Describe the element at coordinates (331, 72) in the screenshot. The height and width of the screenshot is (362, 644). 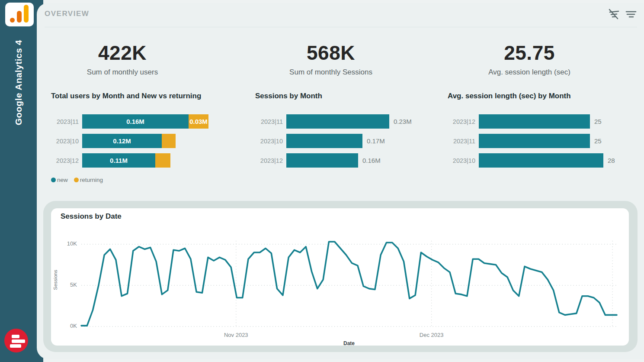
I see `kpi-label: Sum of monthly Sessions` at that location.